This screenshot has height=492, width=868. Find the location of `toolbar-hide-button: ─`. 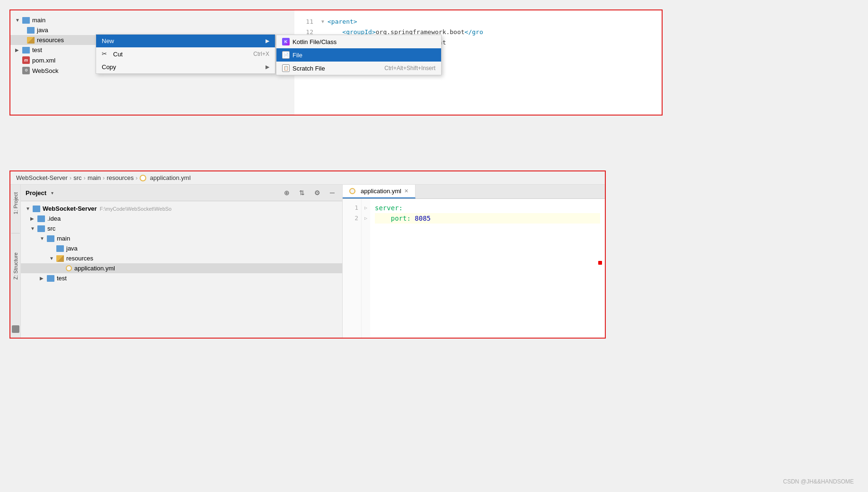

toolbar-hide-button: ─ is located at coordinates (332, 193).